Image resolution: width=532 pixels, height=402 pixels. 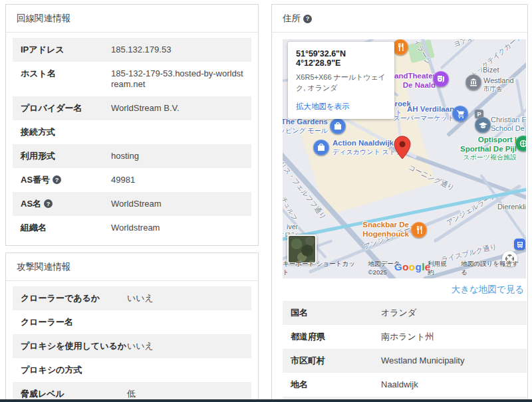 I want to click on table-row: プロキシの方式, so click(x=132, y=370).